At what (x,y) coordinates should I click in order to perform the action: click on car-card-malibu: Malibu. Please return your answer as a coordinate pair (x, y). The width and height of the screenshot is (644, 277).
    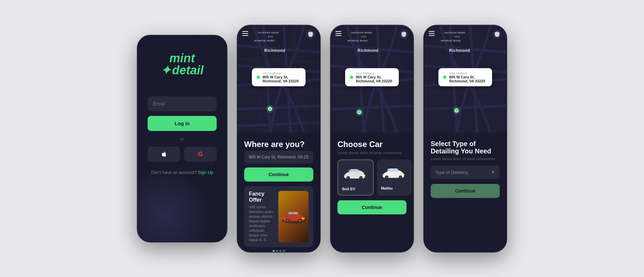
    Looking at the image, I should click on (394, 178).